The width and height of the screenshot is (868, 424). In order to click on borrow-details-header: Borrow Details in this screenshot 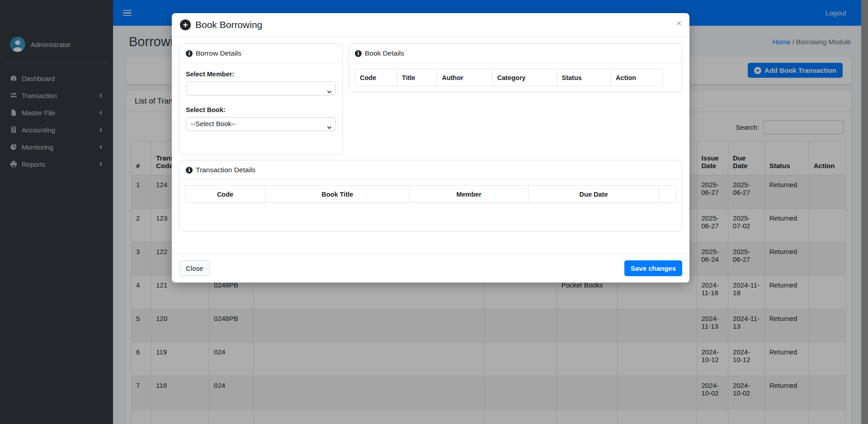, I will do `click(261, 53)`.